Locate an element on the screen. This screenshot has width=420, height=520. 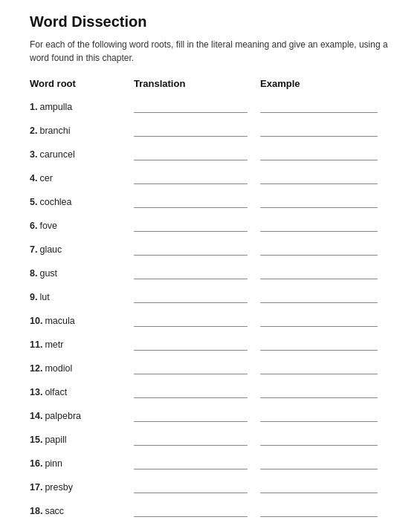
table-row: 11.metr is located at coordinates (210, 342).